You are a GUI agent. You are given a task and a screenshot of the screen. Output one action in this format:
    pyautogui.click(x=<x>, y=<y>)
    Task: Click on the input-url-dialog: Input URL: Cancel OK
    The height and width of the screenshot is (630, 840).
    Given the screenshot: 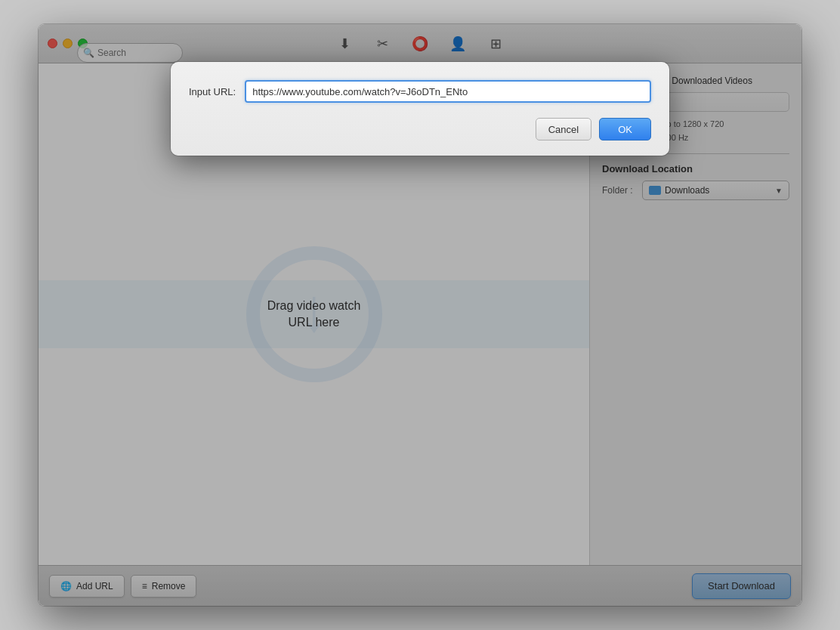 What is the action you would take?
    pyautogui.click(x=420, y=109)
    